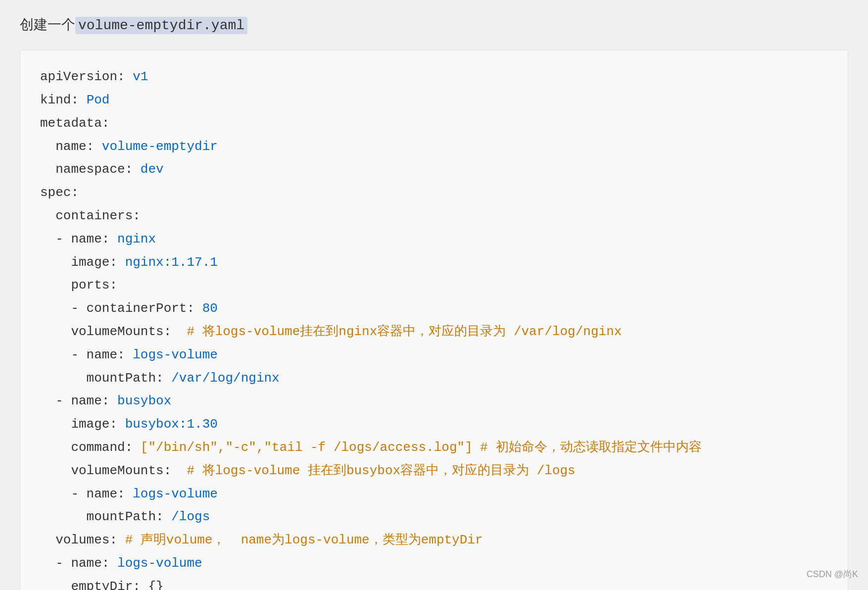 This screenshot has height=590, width=868. What do you see at coordinates (121, 308) in the screenshot?
I see `code-key: - containerPort:` at bounding box center [121, 308].